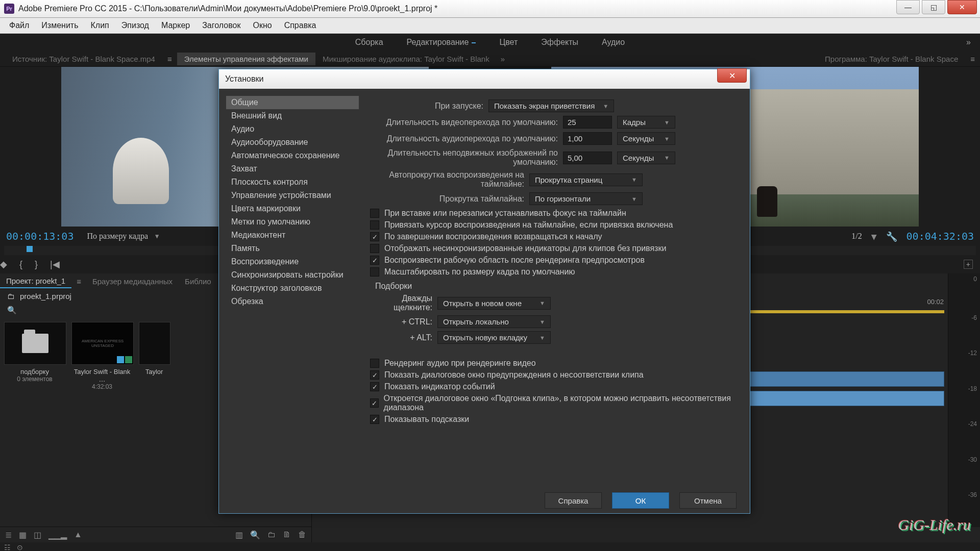 The height and width of the screenshot is (551, 980). Describe the element at coordinates (117, 236) in the screenshot. I see `source-zoom-select: По размеру кадра` at that location.